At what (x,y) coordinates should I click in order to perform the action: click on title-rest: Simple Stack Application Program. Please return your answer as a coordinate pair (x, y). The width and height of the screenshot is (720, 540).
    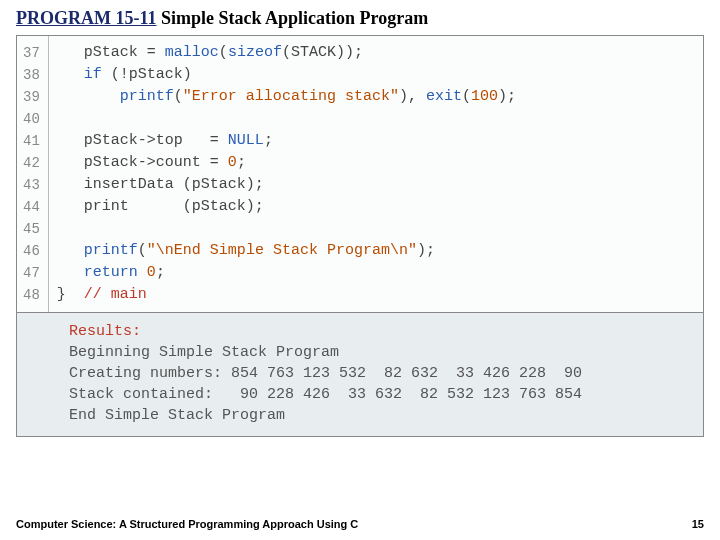
    Looking at the image, I should click on (294, 18).